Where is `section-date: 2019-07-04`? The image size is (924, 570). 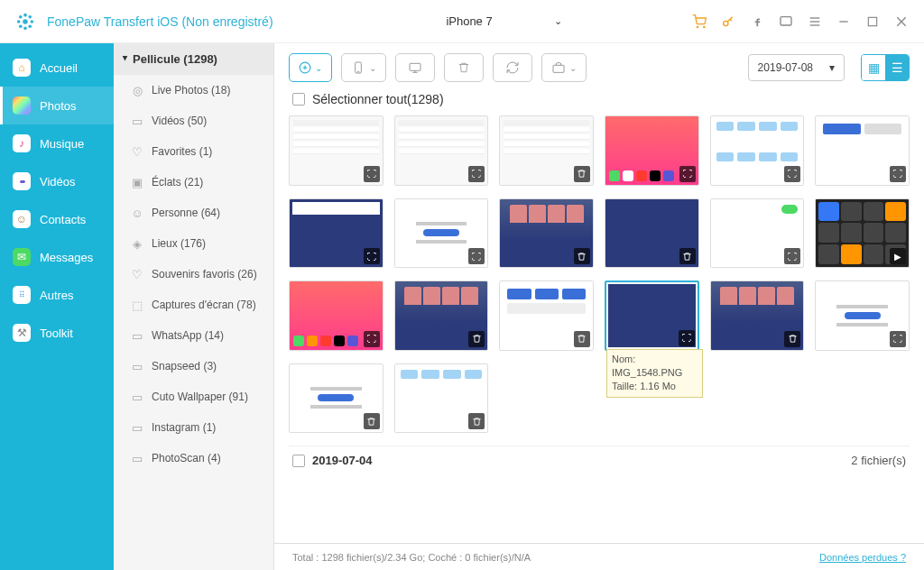 section-date: 2019-07-04 is located at coordinates (343, 460).